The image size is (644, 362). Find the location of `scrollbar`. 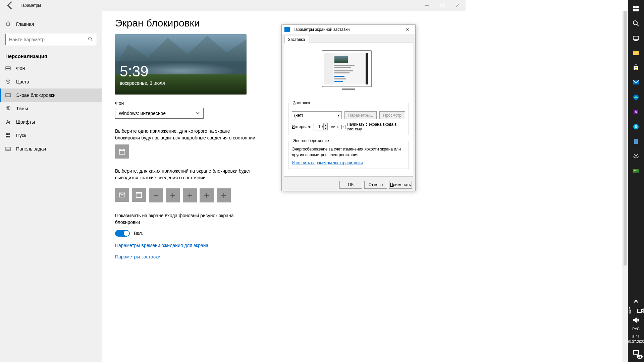

scrollbar is located at coordinates (625, 186).